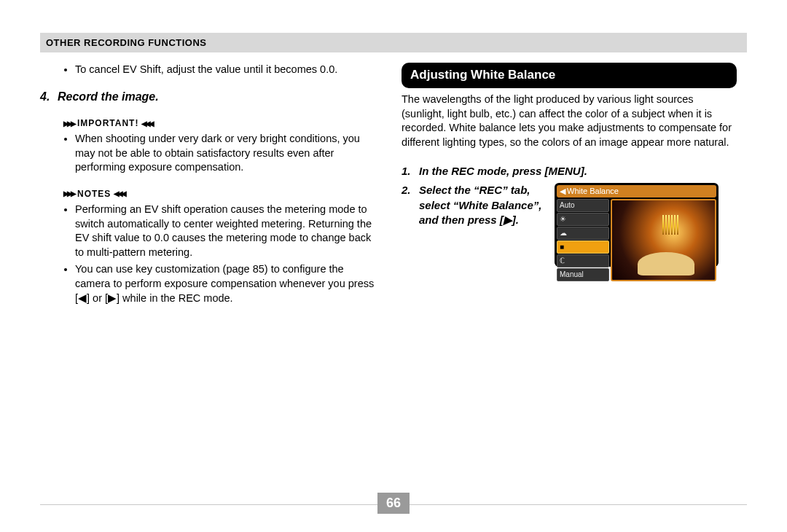 The image size is (787, 532). Describe the element at coordinates (637, 240) in the screenshot. I see `lcd-body: Auto ☀ ☁ ■ ℂ Manual` at that location.